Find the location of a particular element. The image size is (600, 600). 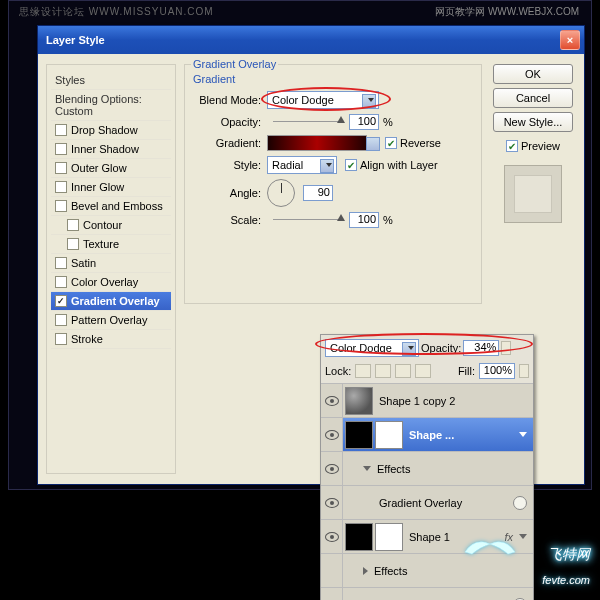

layer-row-selected: Shape ... is located at coordinates (427, 435).